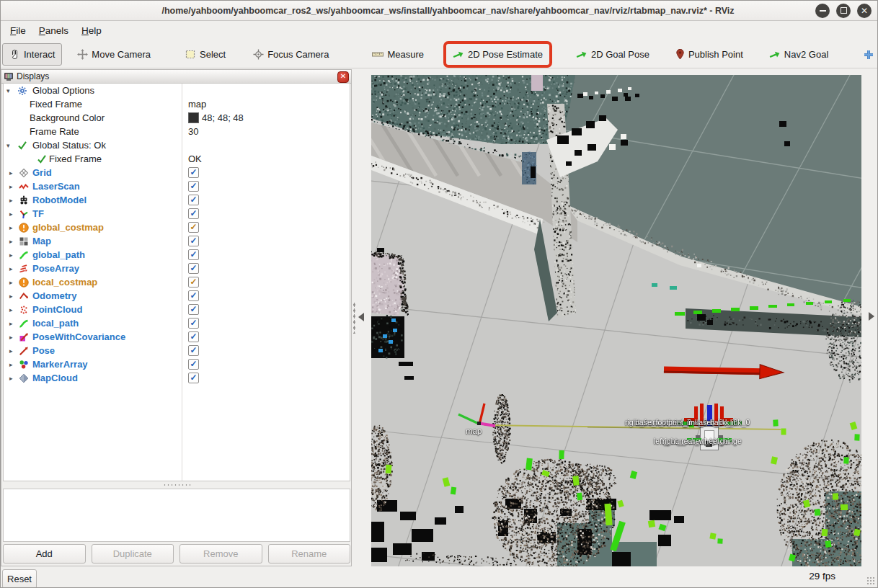 The width and height of the screenshot is (878, 588). What do you see at coordinates (67, 118) in the screenshot?
I see `property-label: Background Color` at bounding box center [67, 118].